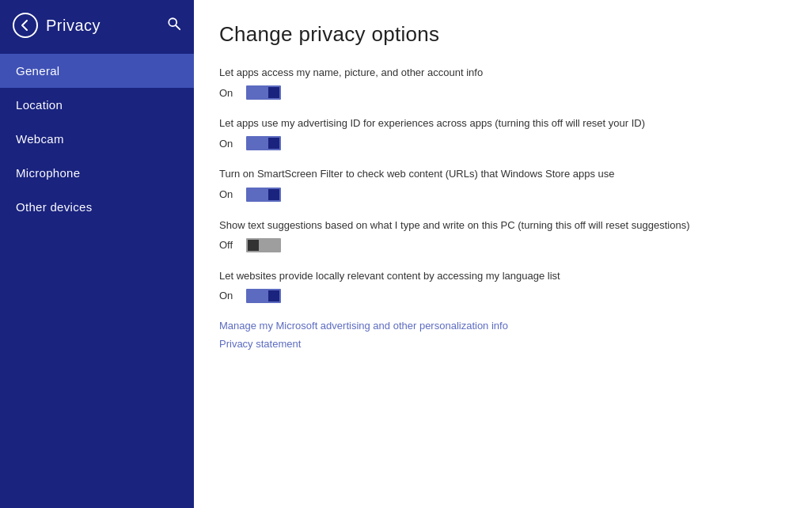 The image size is (812, 508). I want to click on sidebar-header: Privacy, so click(97, 25).